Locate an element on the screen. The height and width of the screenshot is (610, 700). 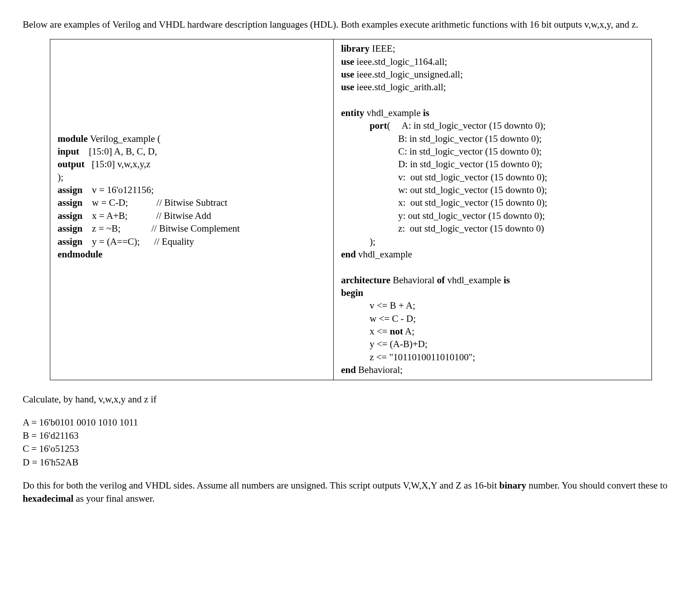
kw-library: library is located at coordinates (355, 48).